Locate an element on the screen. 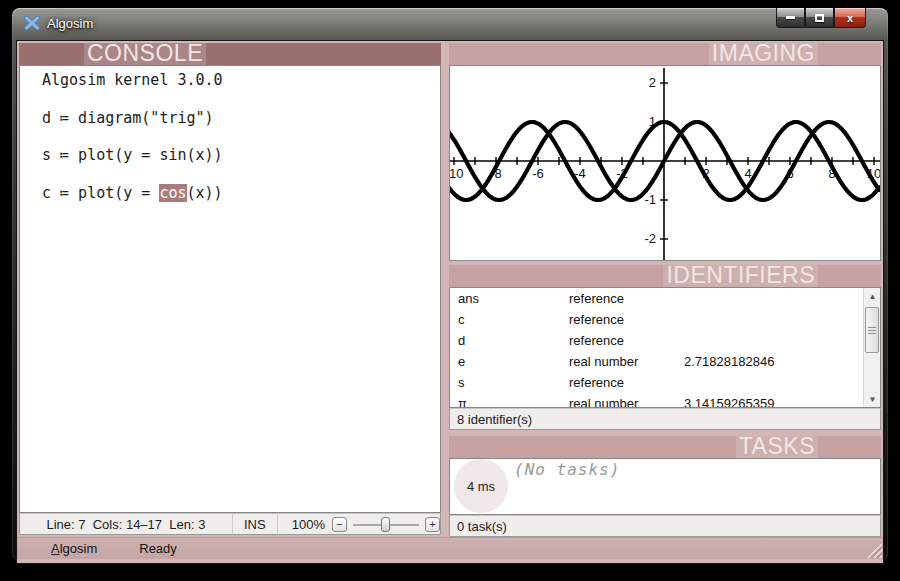  app-status-bar: Algosim Ready is located at coordinates (450, 548).